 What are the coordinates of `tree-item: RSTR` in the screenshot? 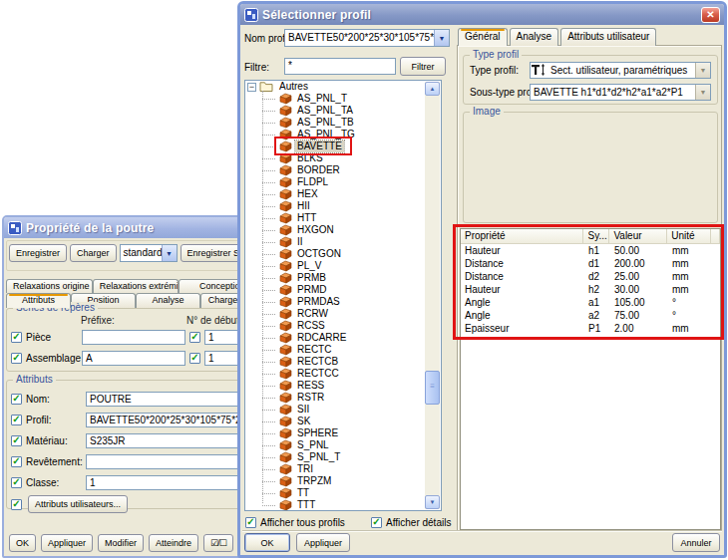 It's located at (343, 398).